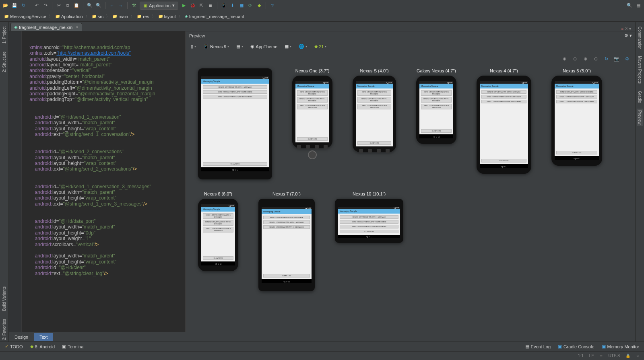  What do you see at coordinates (576, 347) in the screenshot?
I see `gradle-console-tool: ▣Gradle Console` at bounding box center [576, 347].